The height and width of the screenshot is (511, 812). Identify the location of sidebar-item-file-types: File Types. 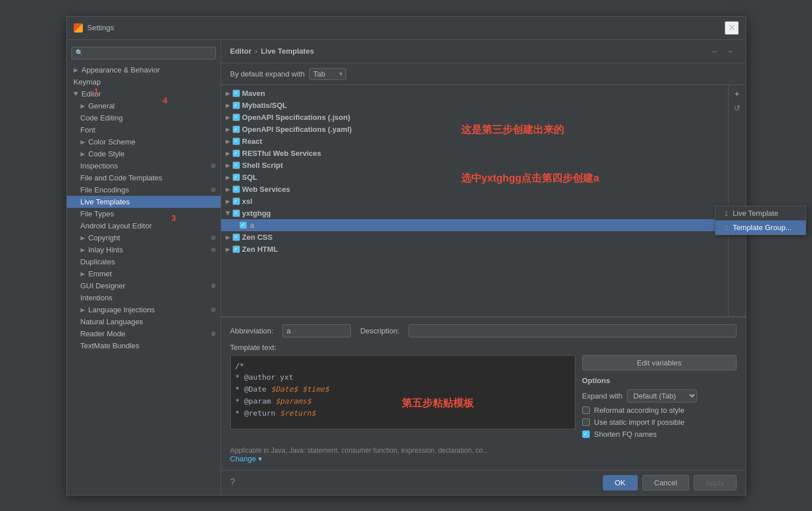
(144, 214).